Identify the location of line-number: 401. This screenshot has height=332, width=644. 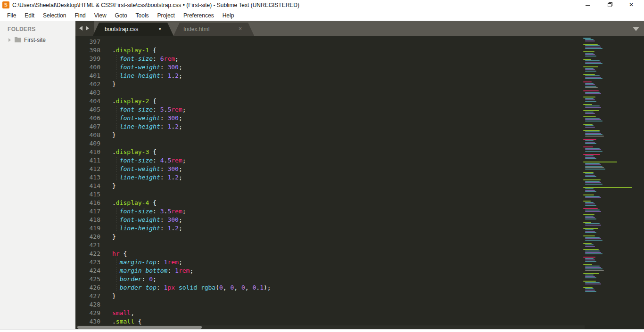
(88, 76).